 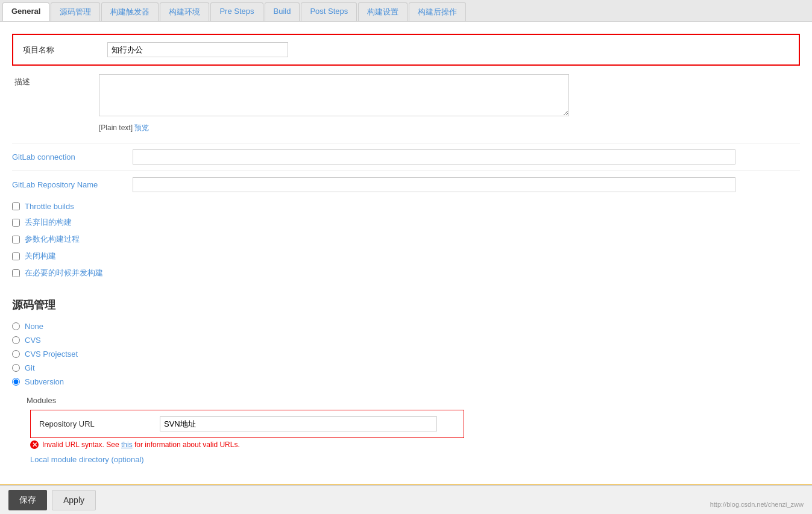 What do you see at coordinates (406, 239) in the screenshot?
I see `checkbox-parameterize: 参数化构建过程` at bounding box center [406, 239].